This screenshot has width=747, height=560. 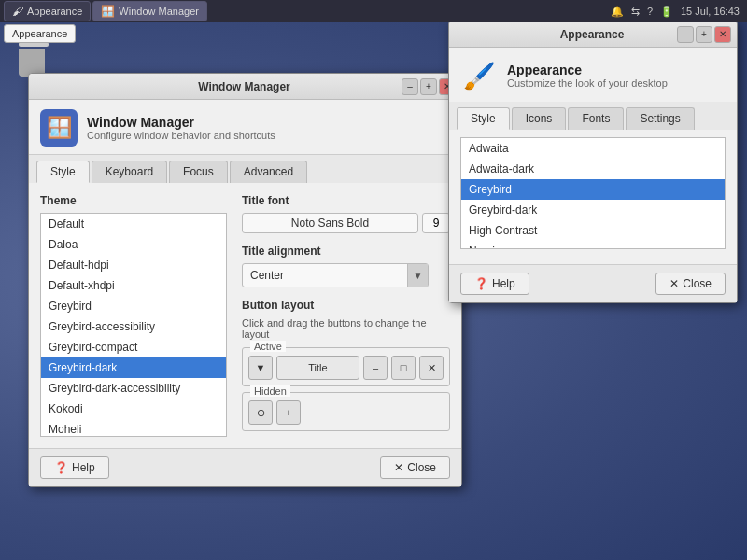 What do you see at coordinates (134, 265) in the screenshot?
I see `theme-item-default-hdpi: Default-hdpi` at bounding box center [134, 265].